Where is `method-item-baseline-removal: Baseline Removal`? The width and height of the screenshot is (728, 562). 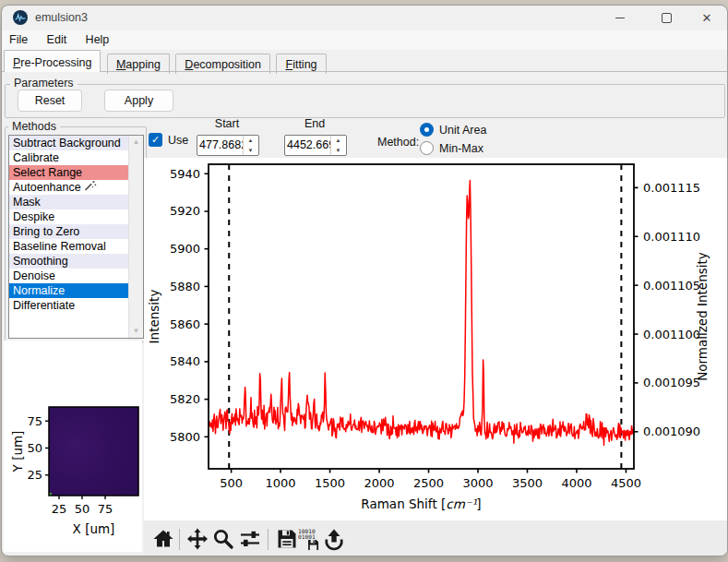
method-item-baseline-removal: Baseline Removal is located at coordinates (69, 246).